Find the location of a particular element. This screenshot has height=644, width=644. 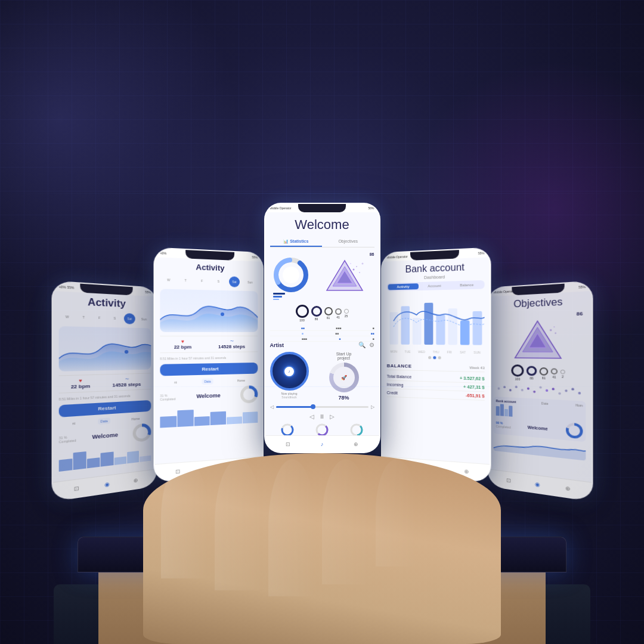

battery-obj: 55% is located at coordinates (582, 287).